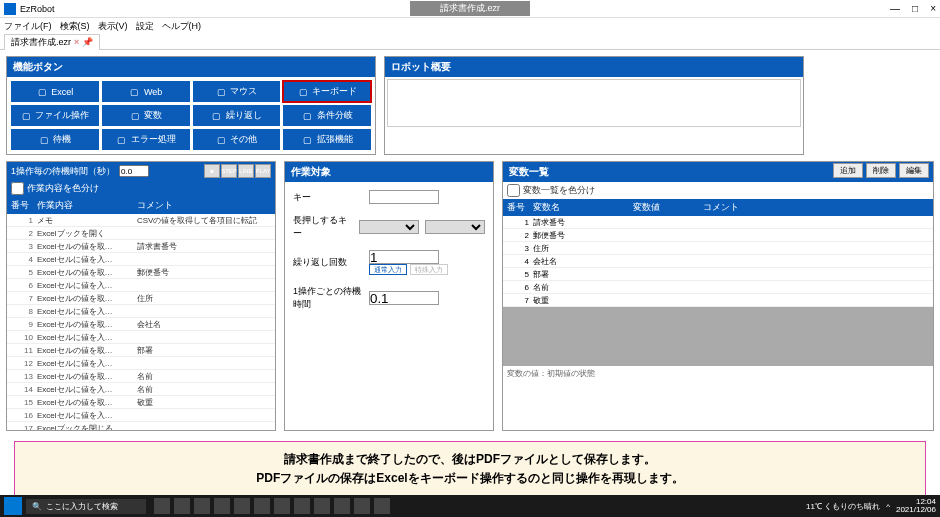 This screenshot has width=940, height=517. Describe the element at coordinates (718, 288) in the screenshot. I see `var-row: 6名前` at that location.